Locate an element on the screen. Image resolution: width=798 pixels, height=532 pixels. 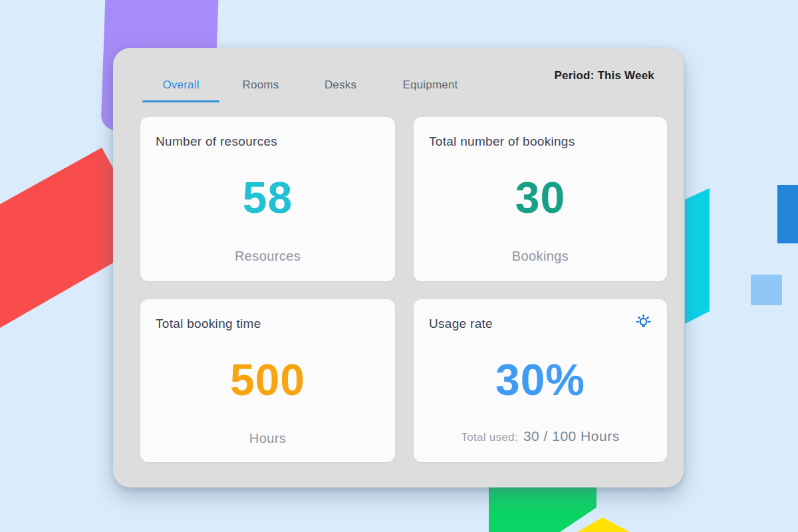
tab-desks: Desks is located at coordinates (340, 83).